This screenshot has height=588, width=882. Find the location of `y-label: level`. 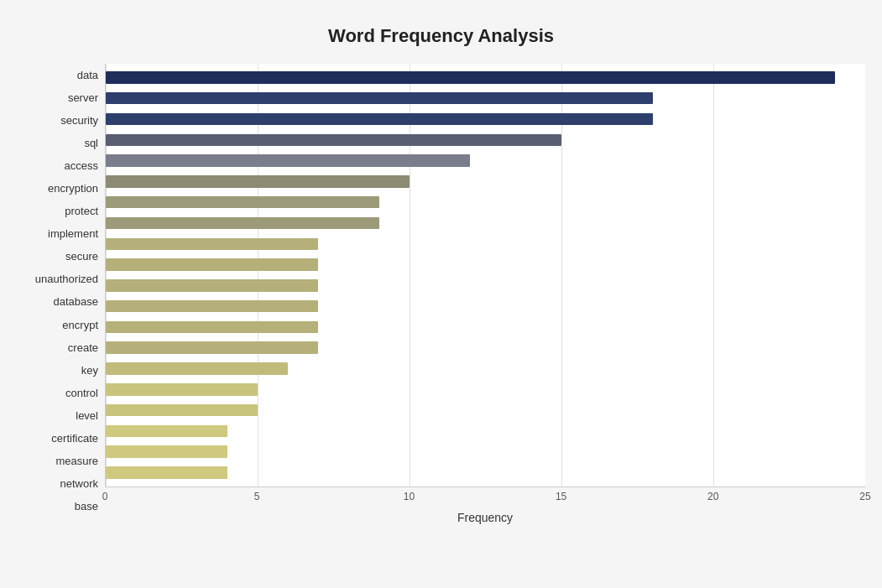

y-label: level is located at coordinates (87, 416).